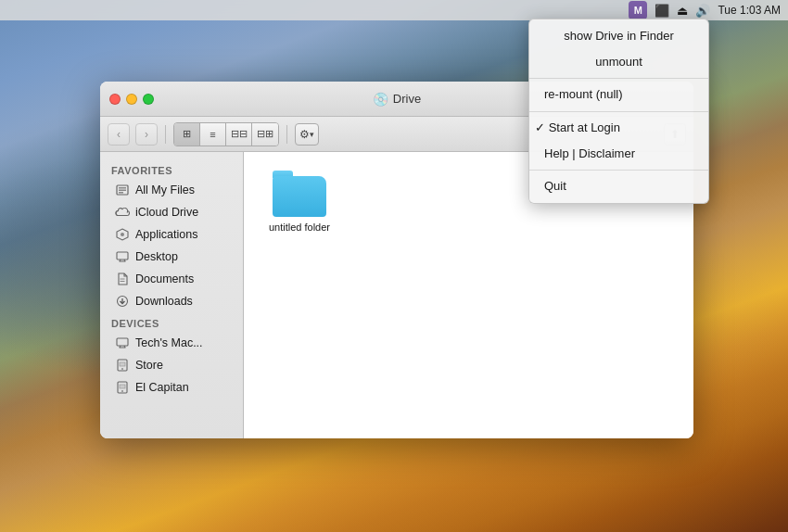 This screenshot has height=532, width=788. What do you see at coordinates (619, 111) in the screenshot?
I see `context-menu: show Drive in Finder unmount re-mount (n…` at bounding box center [619, 111].